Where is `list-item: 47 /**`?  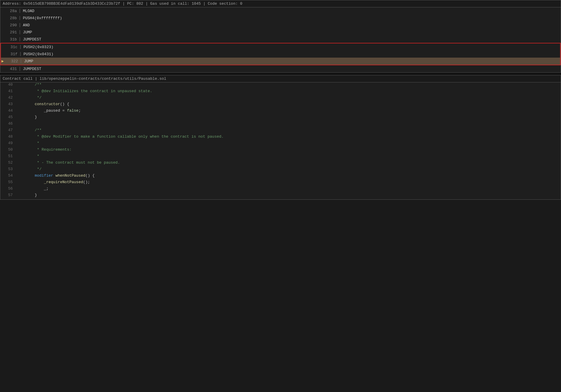 list-item: 47 /** is located at coordinates (281, 131).